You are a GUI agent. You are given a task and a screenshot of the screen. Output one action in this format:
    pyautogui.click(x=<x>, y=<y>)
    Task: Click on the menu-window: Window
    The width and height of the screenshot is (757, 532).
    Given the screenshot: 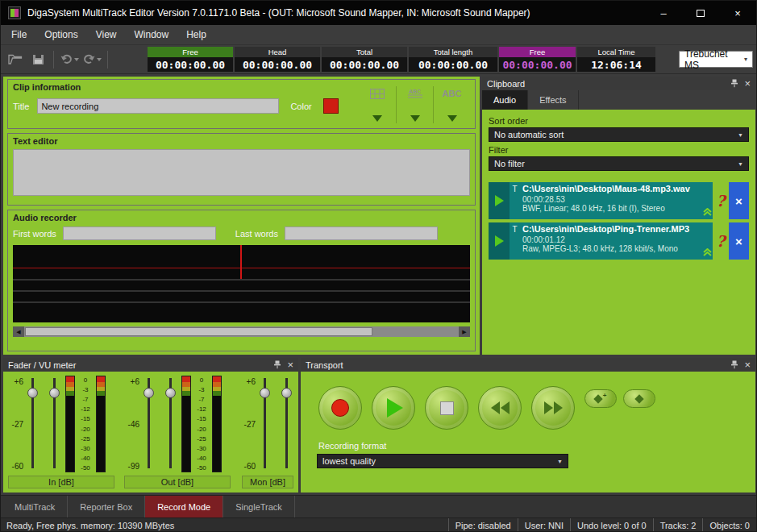 What is the action you would take?
    pyautogui.click(x=152, y=35)
    